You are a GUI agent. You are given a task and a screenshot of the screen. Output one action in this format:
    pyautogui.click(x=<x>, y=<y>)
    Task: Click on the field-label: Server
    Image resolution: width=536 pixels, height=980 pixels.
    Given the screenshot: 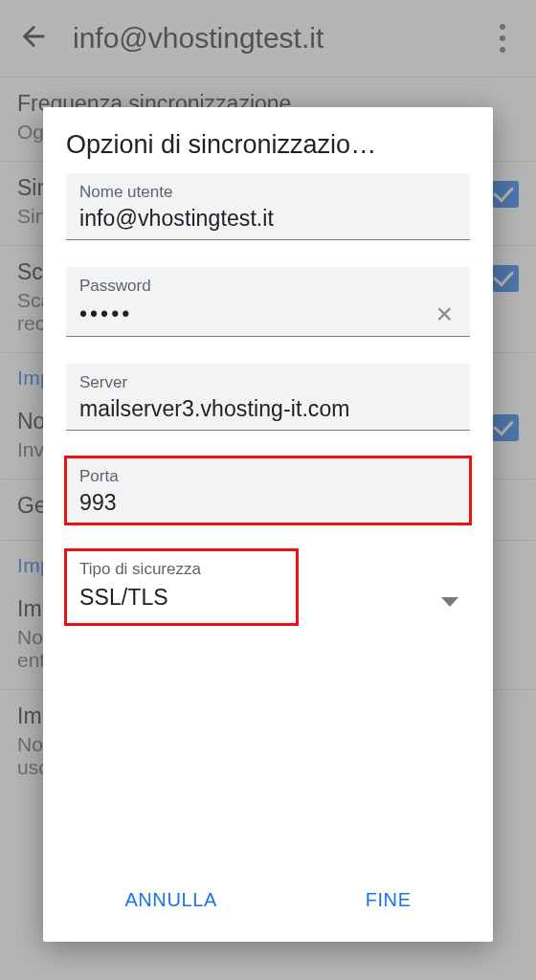 What is the action you would take?
    pyautogui.click(x=268, y=383)
    